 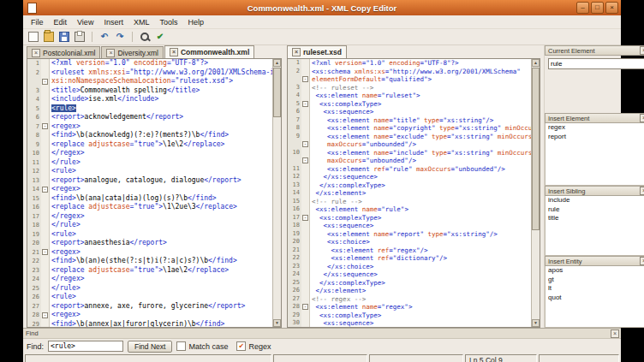 What do you see at coordinates (145, 37) in the screenshot?
I see `toolbar-find-button` at bounding box center [145, 37].